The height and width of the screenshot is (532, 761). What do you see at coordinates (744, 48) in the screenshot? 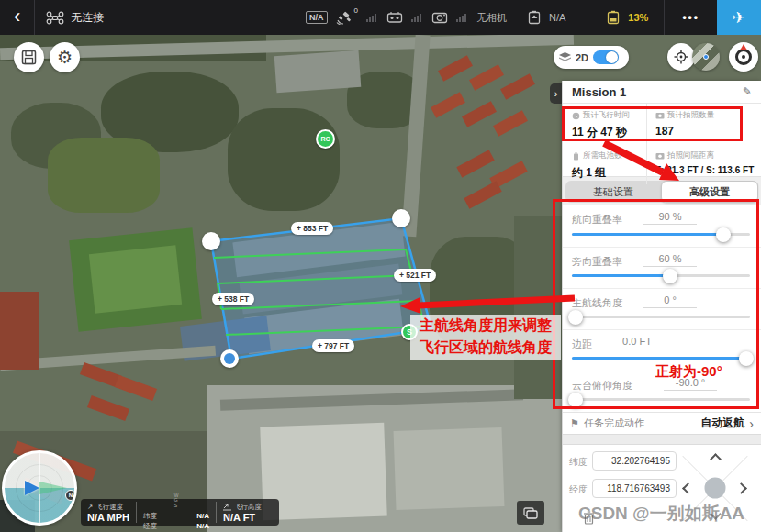
I see `compass-needle-icon` at bounding box center [744, 48].